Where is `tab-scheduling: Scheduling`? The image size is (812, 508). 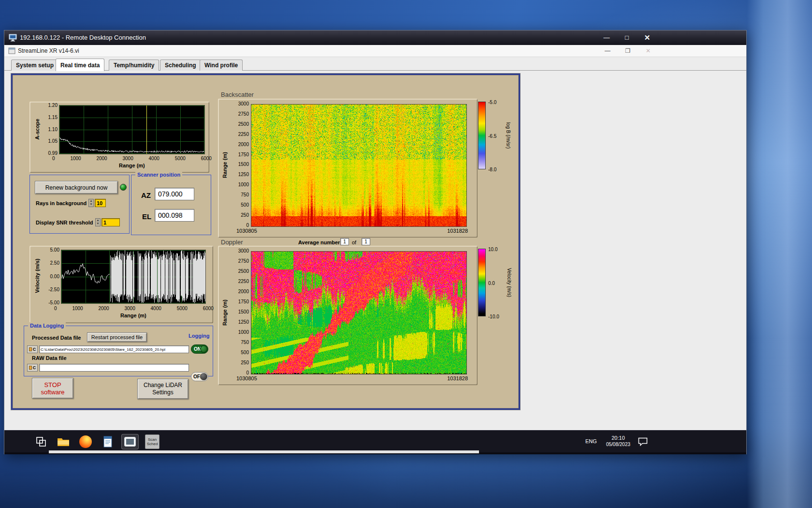
tab-scheduling: Scheduling is located at coordinates (181, 65).